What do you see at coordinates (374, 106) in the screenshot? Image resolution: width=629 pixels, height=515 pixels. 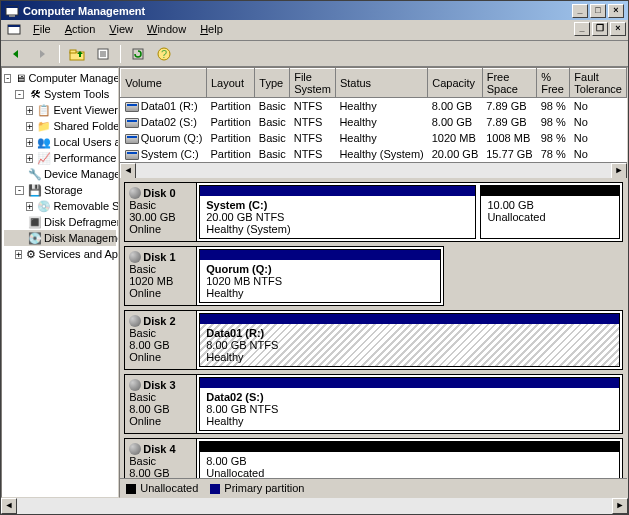 I see `table-row: Data01 (R:)PartitionBasicNTFSHealthy8.00…` at bounding box center [374, 106].